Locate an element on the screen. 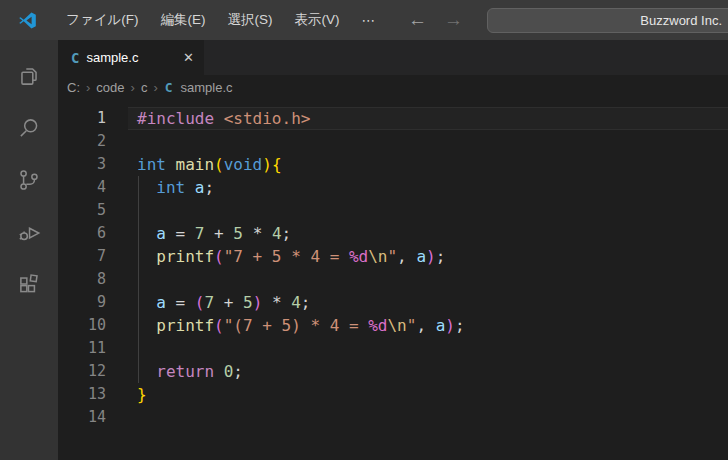  line-number: 12 is located at coordinates (82, 372).